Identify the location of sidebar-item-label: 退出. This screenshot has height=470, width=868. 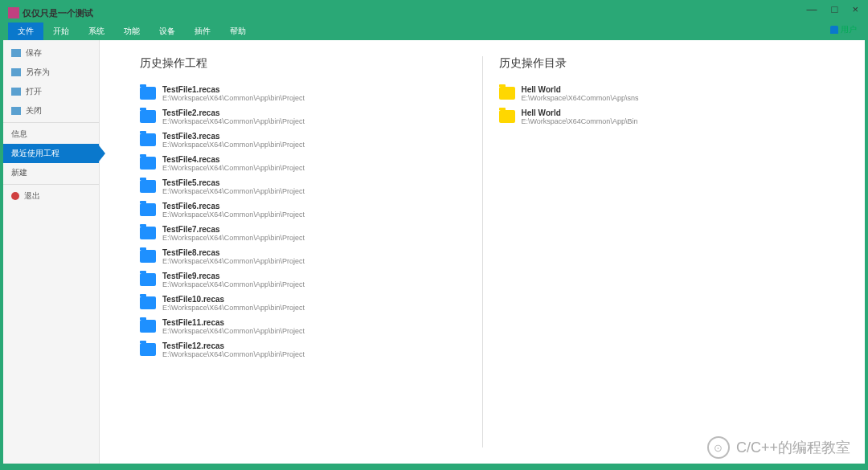
(32, 196).